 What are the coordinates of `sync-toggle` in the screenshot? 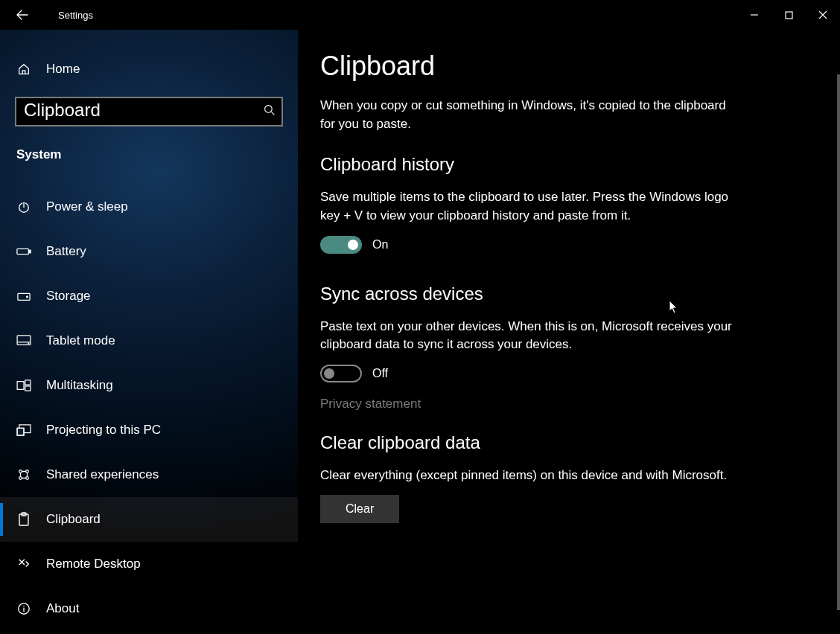 It's located at (341, 374).